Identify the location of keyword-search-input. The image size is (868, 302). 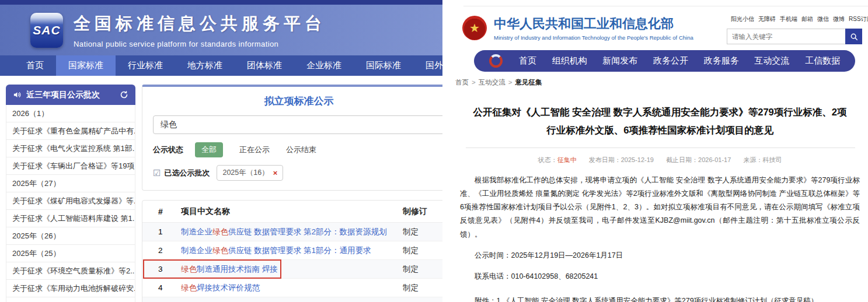
(786, 36).